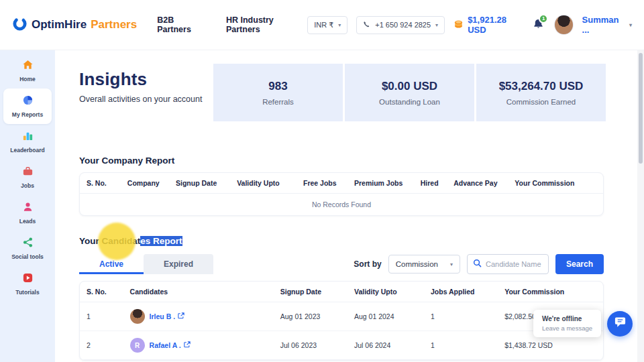 The height and width of the screenshot is (362, 644). Describe the element at coordinates (170, 345) in the screenshot. I see `candidate-name-link: Rafael A .` at that location.